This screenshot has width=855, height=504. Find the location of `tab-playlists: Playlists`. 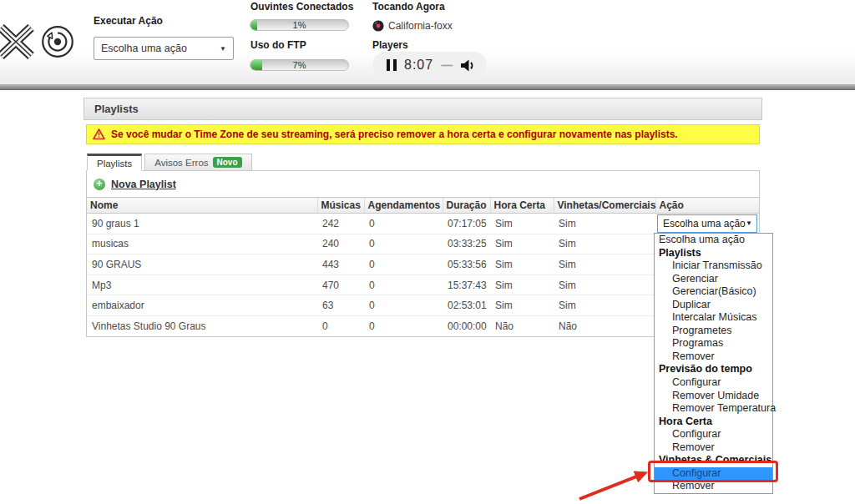

tab-playlists: Playlists is located at coordinates (114, 162).